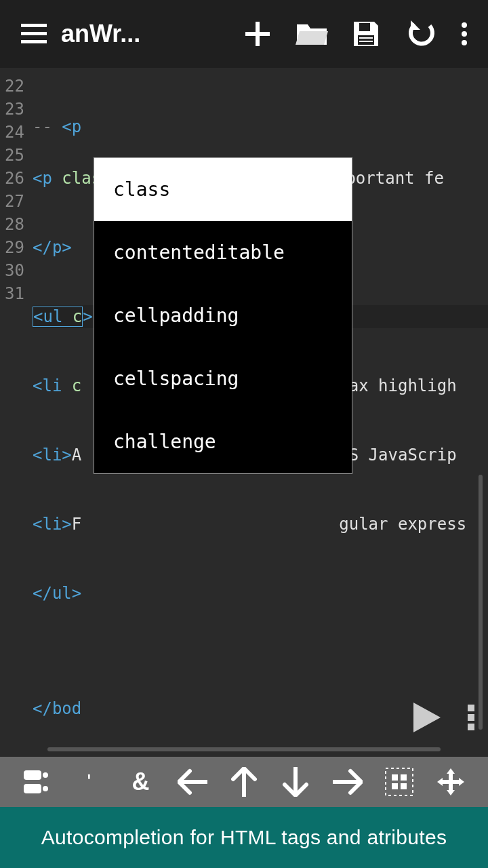 The width and height of the screenshot is (488, 868). What do you see at coordinates (141, 782) in the screenshot?
I see `ampersand-key: &` at bounding box center [141, 782].